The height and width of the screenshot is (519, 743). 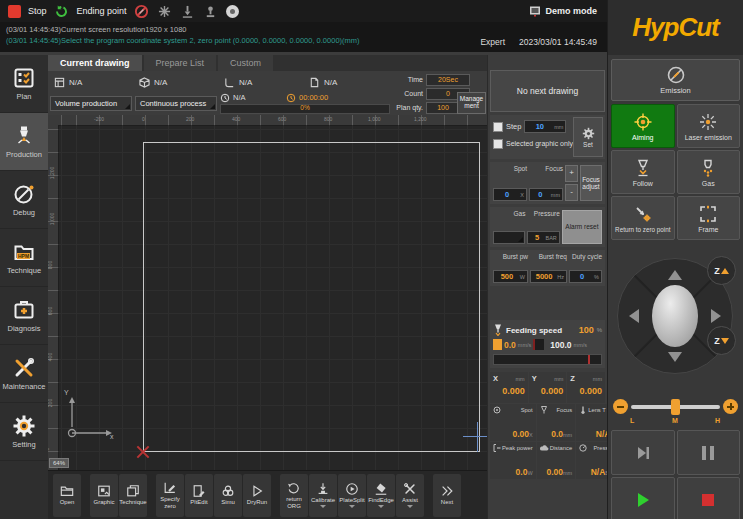 What do you see at coordinates (548, 91) in the screenshot?
I see `next-drawing-box: No next drawing` at bounding box center [548, 91].